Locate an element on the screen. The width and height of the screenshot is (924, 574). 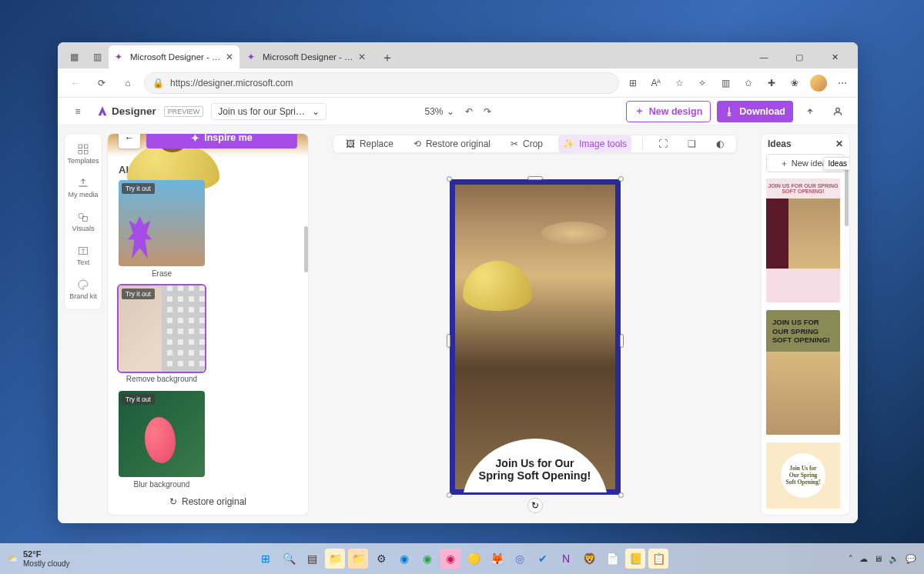
volume-icon: 🔊 is located at coordinates (894, 559).